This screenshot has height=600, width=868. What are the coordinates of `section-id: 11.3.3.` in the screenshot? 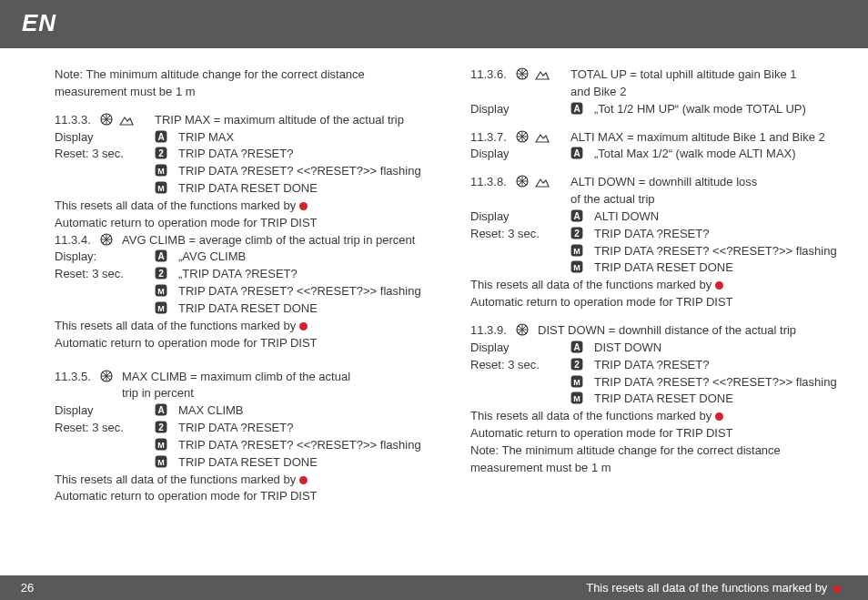 It's located at (77, 120).